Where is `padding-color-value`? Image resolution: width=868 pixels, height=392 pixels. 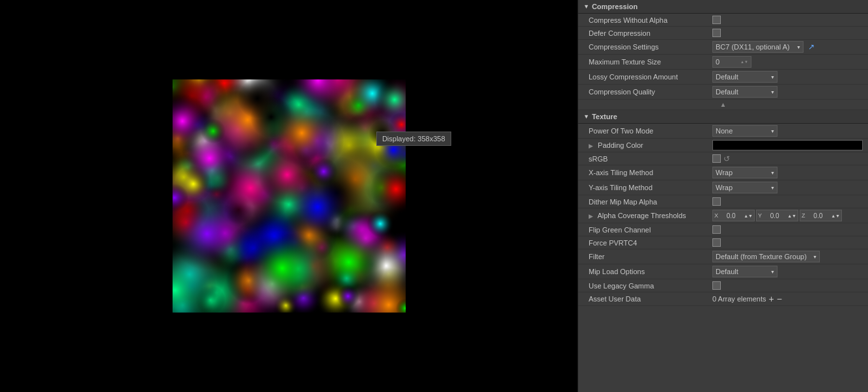 padding-color-value is located at coordinates (788, 145).